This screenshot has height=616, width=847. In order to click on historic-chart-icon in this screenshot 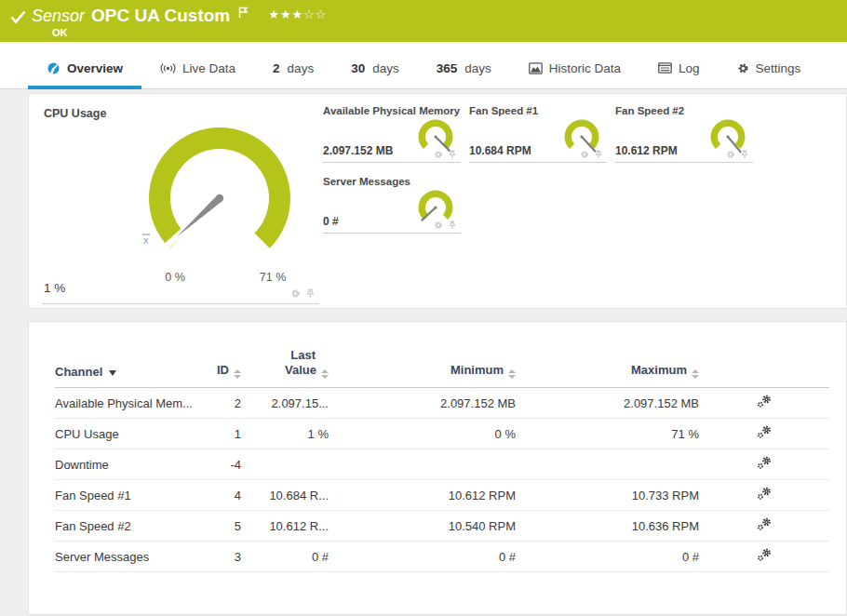, I will do `click(536, 69)`.